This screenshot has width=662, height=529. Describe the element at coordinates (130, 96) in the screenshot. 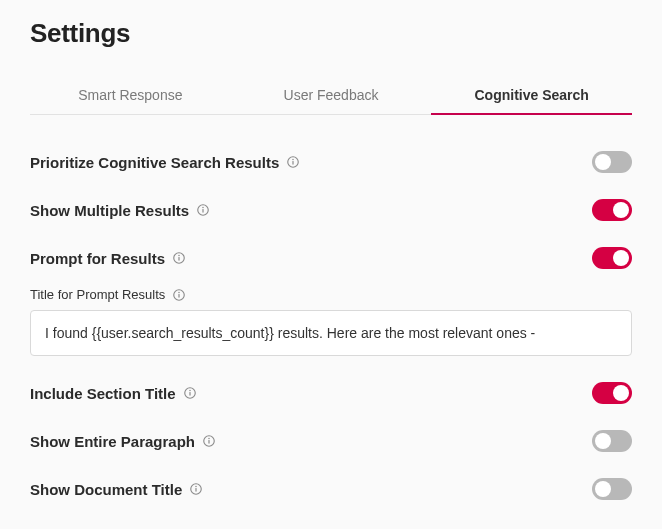

I see `tab-smart-response: Smart Response` at that location.